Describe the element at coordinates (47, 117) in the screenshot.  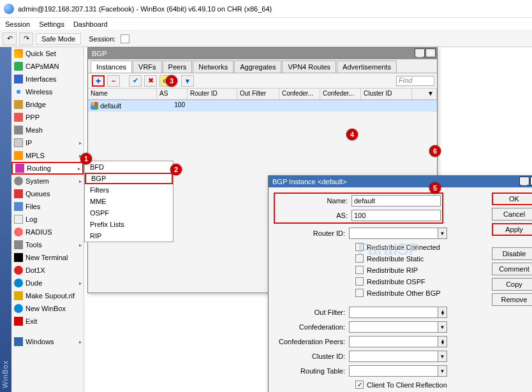
I see `sidebar-item-ppp: PPP` at that location.